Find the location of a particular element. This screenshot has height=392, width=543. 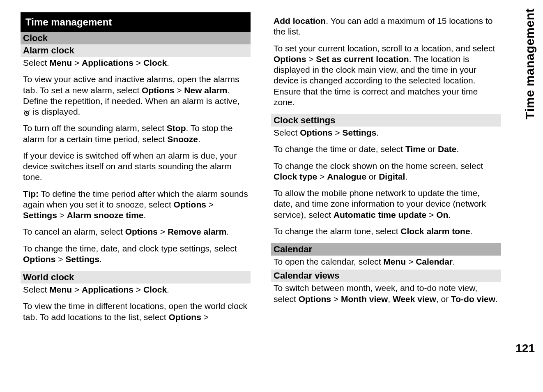

addloc-p1: Add location. You can add a maximum of 1… is located at coordinates (386, 26).